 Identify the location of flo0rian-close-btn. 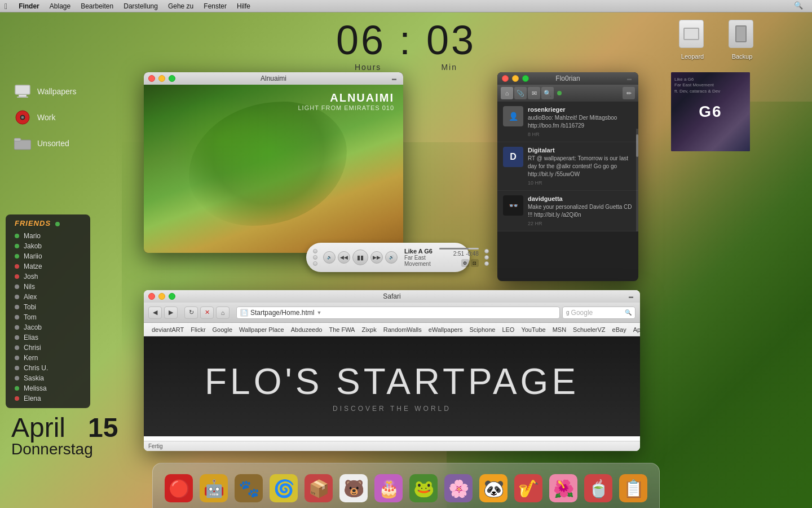
(505, 78).